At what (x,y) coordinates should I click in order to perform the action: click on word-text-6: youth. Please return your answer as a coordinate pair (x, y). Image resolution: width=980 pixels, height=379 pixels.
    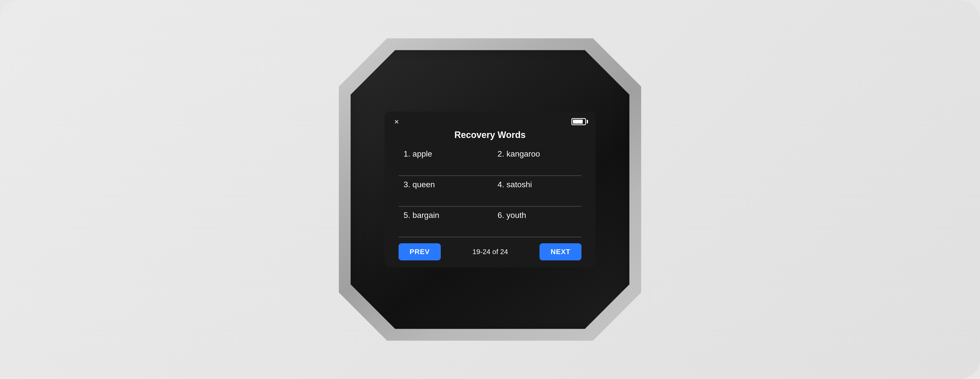
    Looking at the image, I should click on (517, 215).